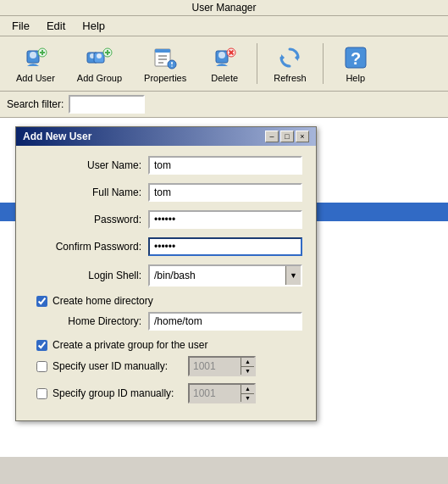 Image resolution: width=448 pixels, height=484 pixels. What do you see at coordinates (224, 64) in the screenshot?
I see `toolbar: Add User Add Group Properties` at bounding box center [224, 64].